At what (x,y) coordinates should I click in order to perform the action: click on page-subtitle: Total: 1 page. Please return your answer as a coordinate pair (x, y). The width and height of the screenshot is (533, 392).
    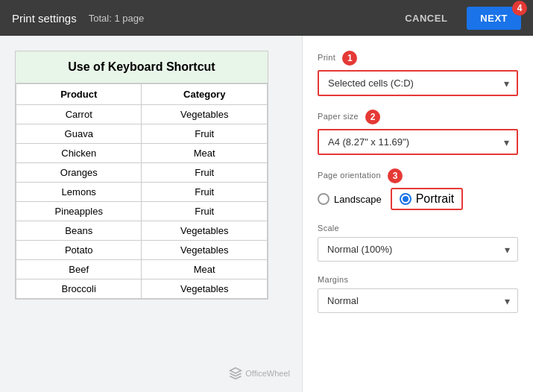
    Looking at the image, I should click on (116, 18).